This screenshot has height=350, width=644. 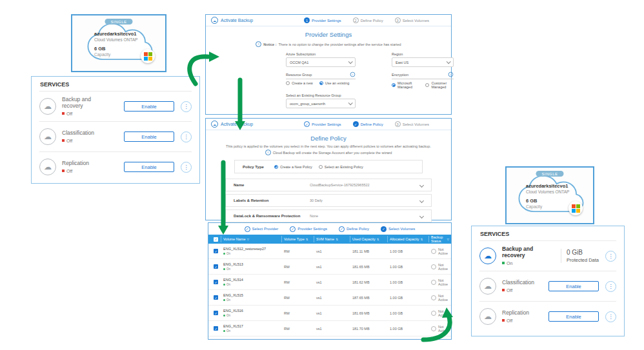 What do you see at coordinates (262, 229) in the screenshot?
I see `step-select-provider: ✓Select Provider` at bounding box center [262, 229].